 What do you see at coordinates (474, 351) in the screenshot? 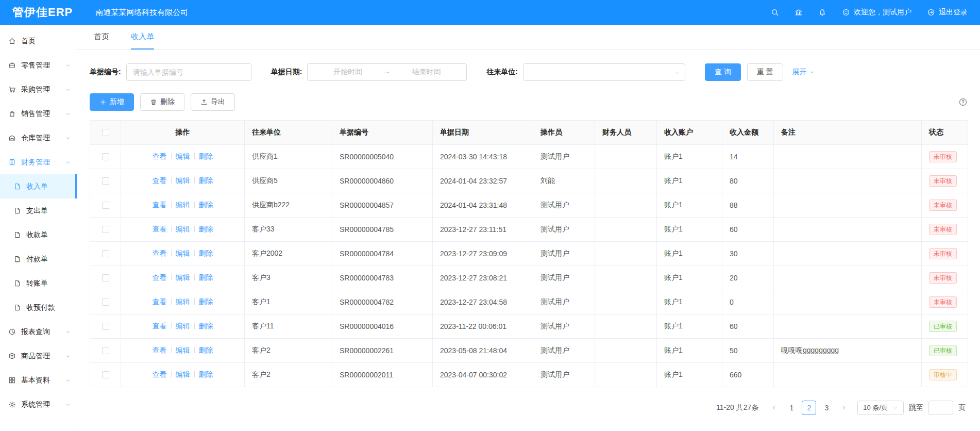
I see `cell-bill-date: 2023-05-08 21:48:04` at bounding box center [474, 351].